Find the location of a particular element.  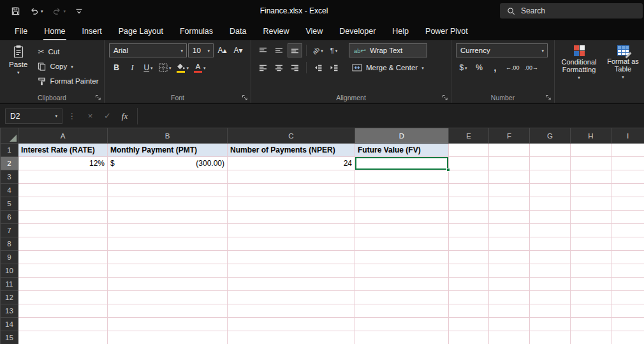

cell-H14 is located at coordinates (591, 324).